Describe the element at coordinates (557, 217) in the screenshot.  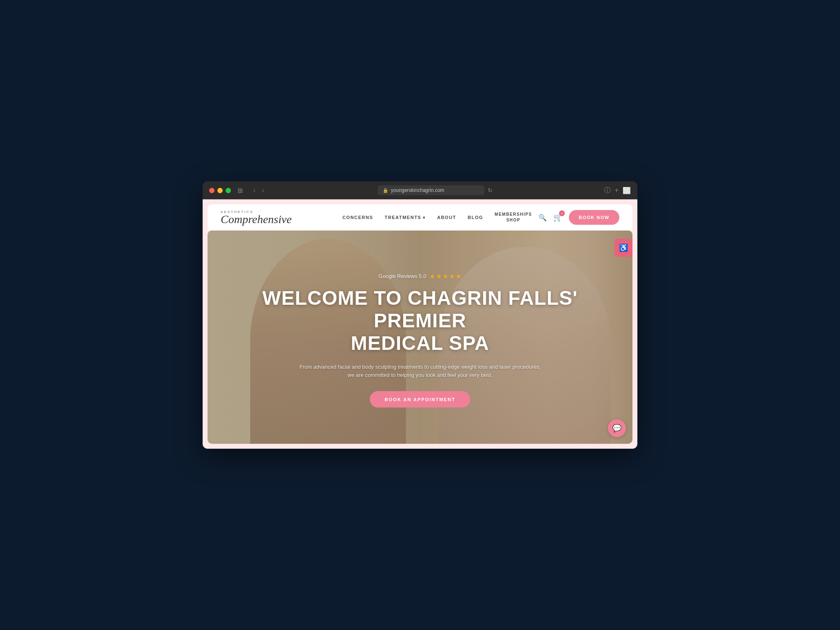
I see `nav-right: MEMBERSHIPS SHOP 🔍 🛒 0 BOOK NOW` at that location.